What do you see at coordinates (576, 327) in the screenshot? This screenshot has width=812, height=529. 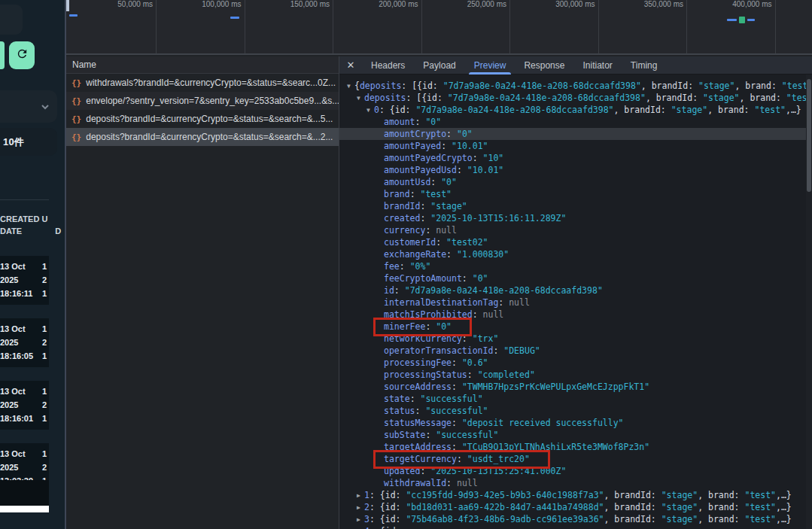 I see `json-tree-row: minerFee: "0"` at bounding box center [576, 327].